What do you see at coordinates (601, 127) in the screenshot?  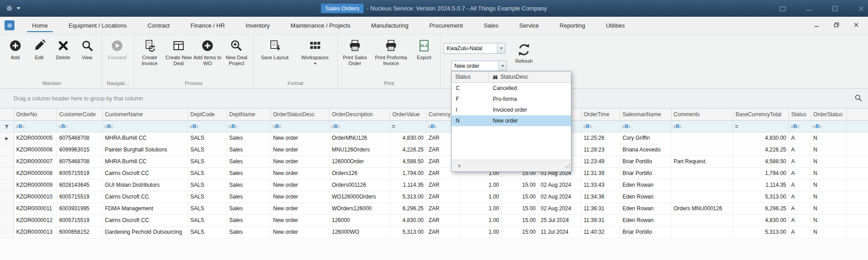 I see `filter-cell-ordertime: aBc` at bounding box center [601, 127].